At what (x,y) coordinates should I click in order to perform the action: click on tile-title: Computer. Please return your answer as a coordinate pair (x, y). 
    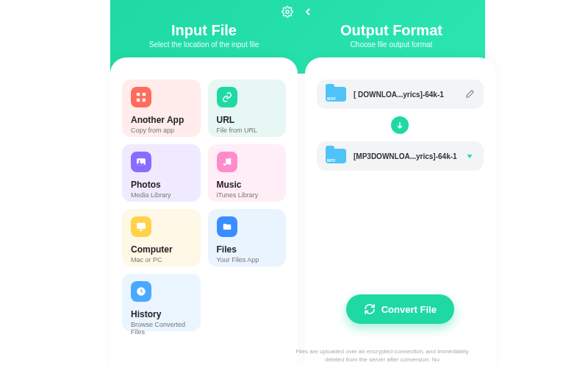
    Looking at the image, I should click on (162, 250).